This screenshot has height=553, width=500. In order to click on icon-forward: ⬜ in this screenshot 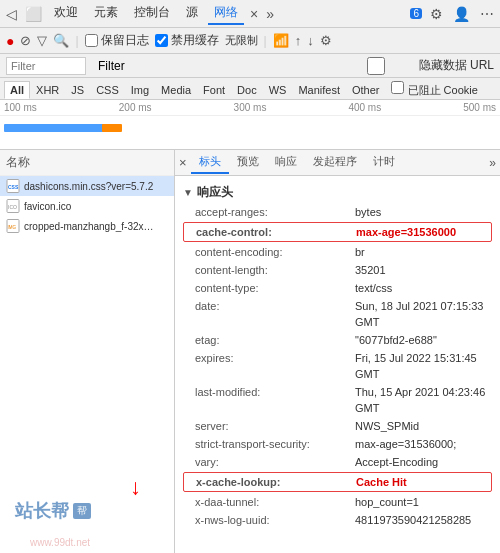, I will do `click(34, 14)`.